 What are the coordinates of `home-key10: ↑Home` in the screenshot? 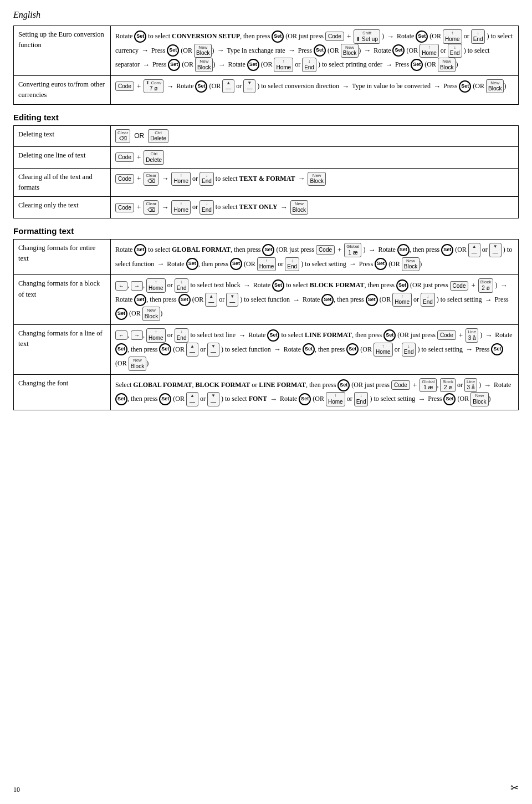 It's located at (383, 350).